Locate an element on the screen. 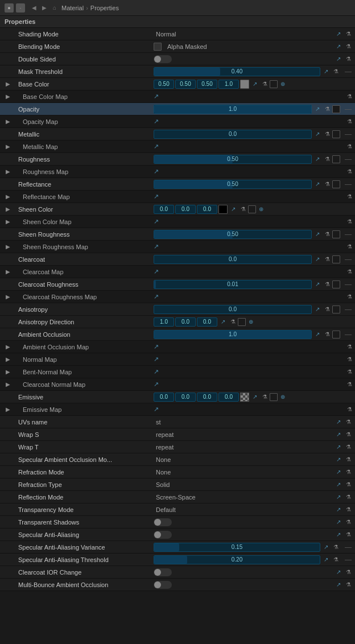 The height and width of the screenshot is (644, 355). property-row-specular-ao-mode: Specular Ambient Occlusion Mo...None↗⚗ is located at coordinates (178, 460).